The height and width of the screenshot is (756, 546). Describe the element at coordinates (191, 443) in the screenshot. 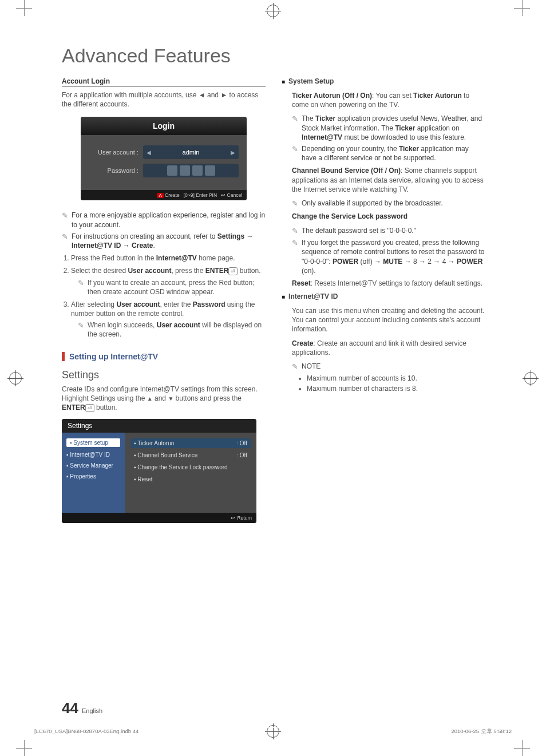

I see `settings-row-ticker-autorun: ▪ Ticker Autorun: Off` at that location.